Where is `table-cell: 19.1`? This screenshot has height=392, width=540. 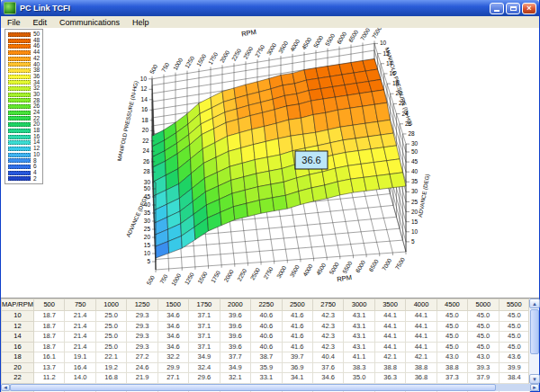
table-cell: 19.1 is located at coordinates (80, 358).